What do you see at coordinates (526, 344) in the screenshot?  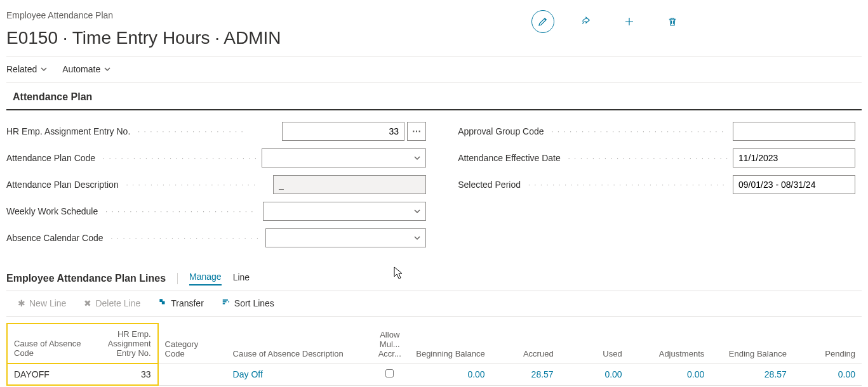 I see `col-accrued: Accrued` at bounding box center [526, 344].